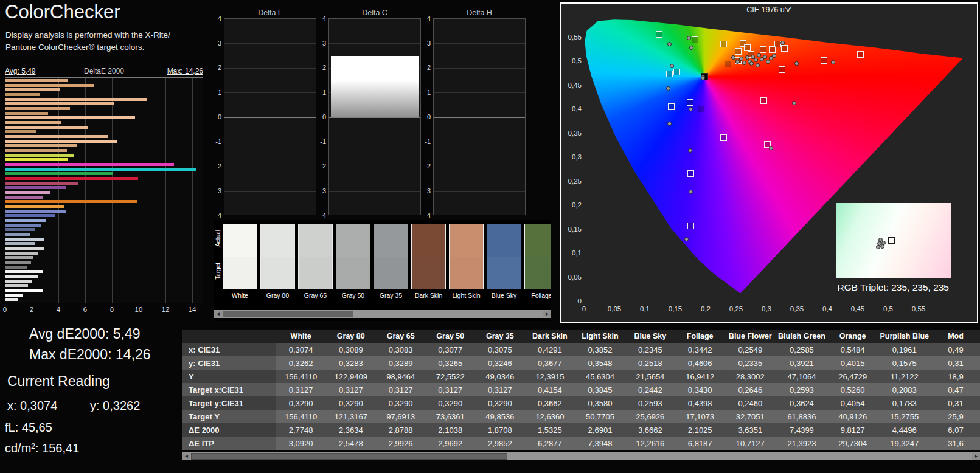 The width and height of the screenshot is (980, 473). I want to click on patch-scrollbar-thumb, so click(288, 314).